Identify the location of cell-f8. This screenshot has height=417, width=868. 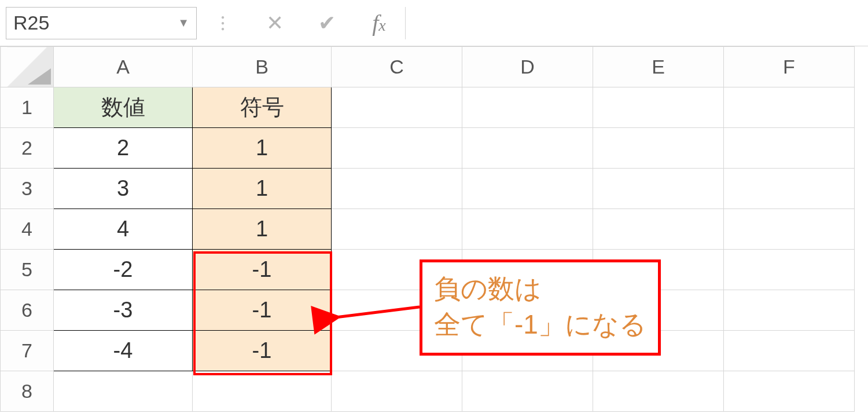
(789, 392).